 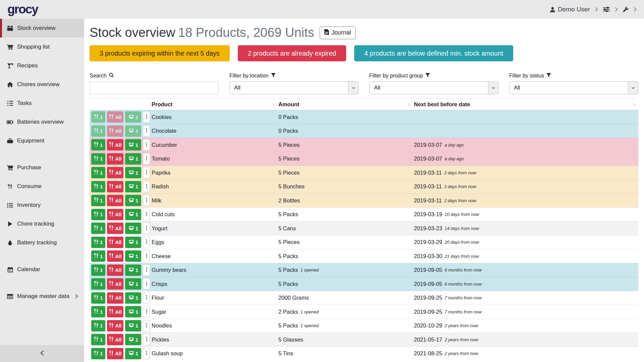 I want to click on expiring-banner: 3 products expiring within the next 5 da…, so click(x=160, y=53).